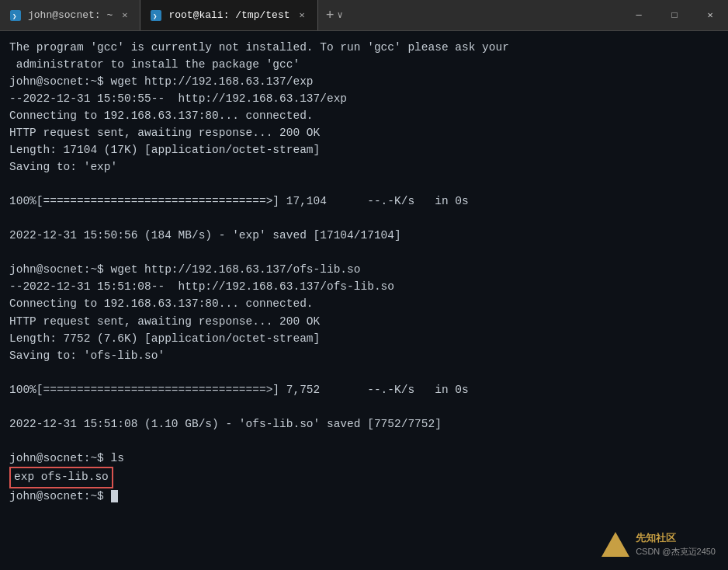  Describe the element at coordinates (61, 478) in the screenshot. I see `ls-highlight: exp ofs-lib.so` at that location.